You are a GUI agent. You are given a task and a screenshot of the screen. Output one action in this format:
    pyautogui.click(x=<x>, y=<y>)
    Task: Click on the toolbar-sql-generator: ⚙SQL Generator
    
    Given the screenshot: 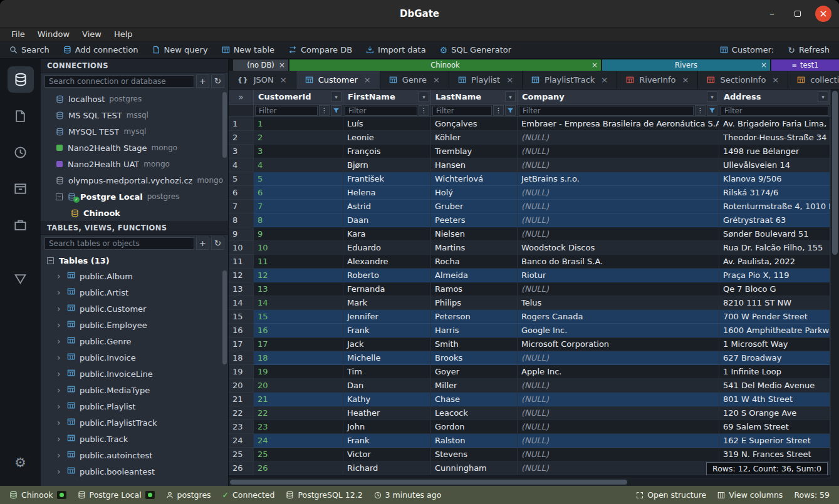 What is the action you would take?
    pyautogui.click(x=476, y=50)
    